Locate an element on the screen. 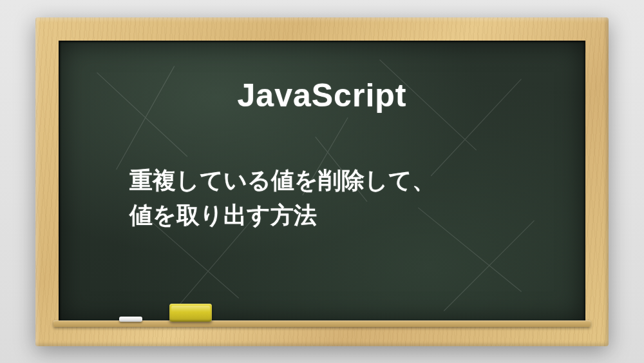 The height and width of the screenshot is (363, 644). eraser is located at coordinates (191, 313).